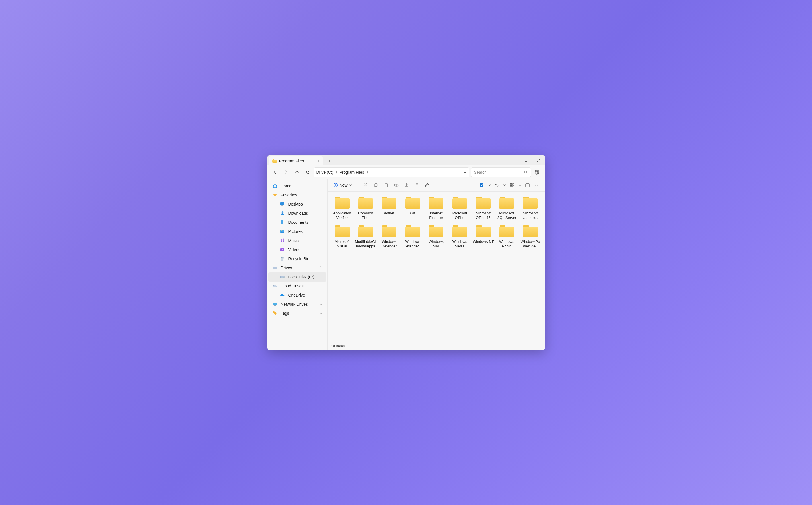 The height and width of the screenshot is (505, 812). Describe the element at coordinates (483, 216) in the screenshot. I see `folder-label: Microsoft Office 15` at that location.